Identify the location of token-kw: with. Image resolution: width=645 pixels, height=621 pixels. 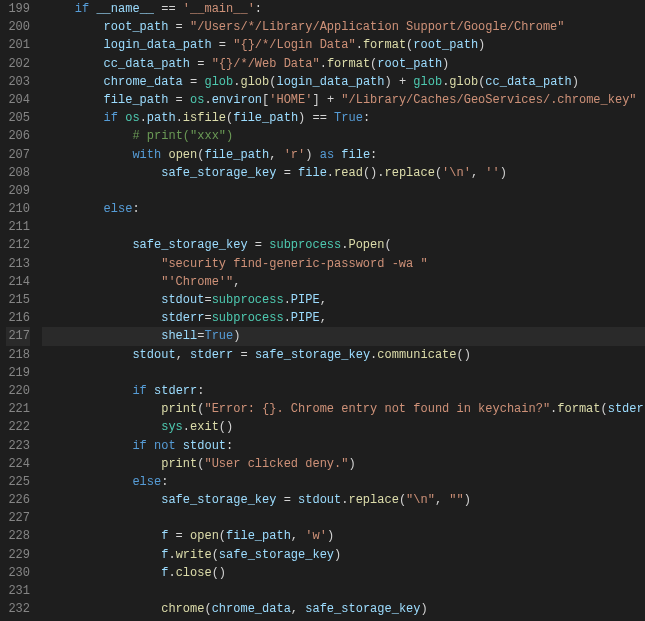
(146, 155).